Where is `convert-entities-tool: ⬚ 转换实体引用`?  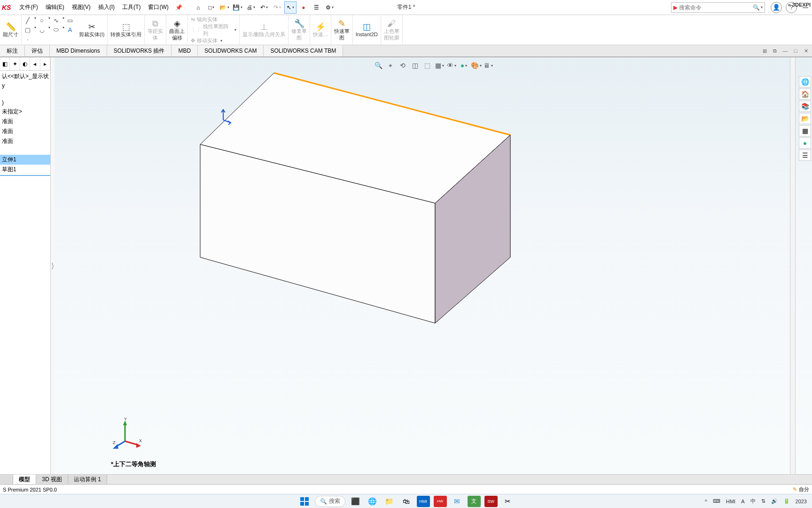
convert-entities-tool: ⬚ 转换实体引用 is located at coordinates (126, 30).